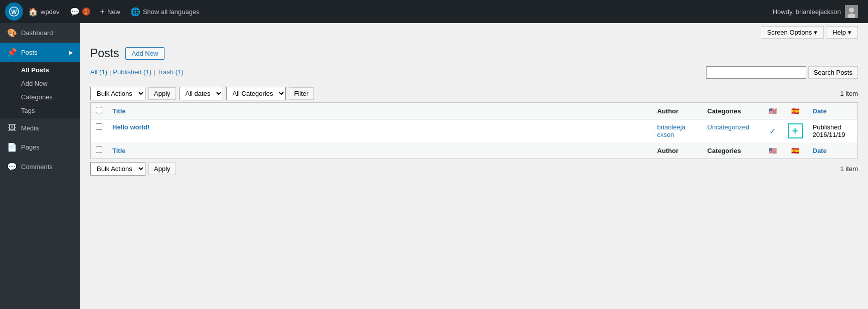 This screenshot has width=868, height=309. Describe the element at coordinates (12, 147) in the screenshot. I see `pages-icon: 📄` at that location.